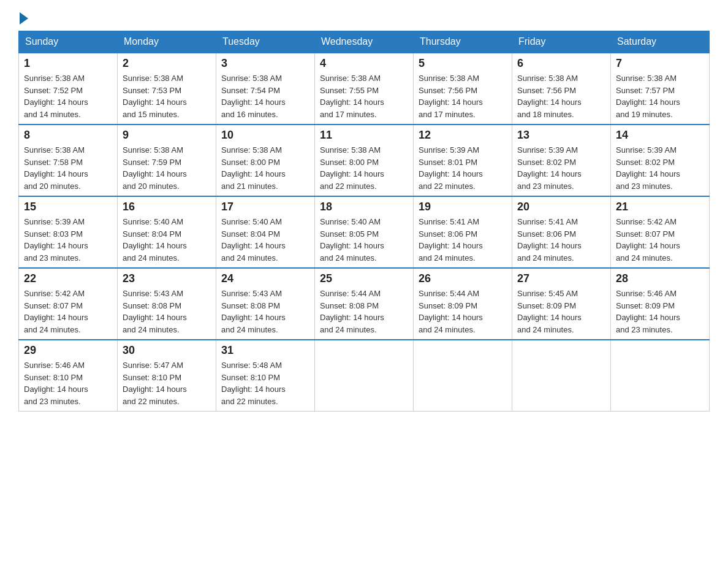 This screenshot has height=563, width=728. Describe the element at coordinates (56, 168) in the screenshot. I see `day-info: Sunrise: 5:38 AMSunset: 7:58 PMDaylight:…` at that location.